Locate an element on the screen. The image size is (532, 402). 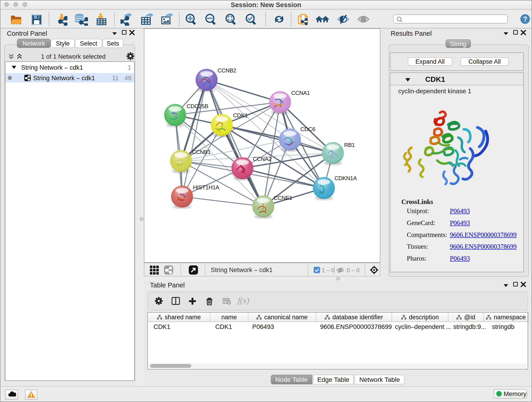
svg-text: CCNA2 is located at coordinates (262, 159).